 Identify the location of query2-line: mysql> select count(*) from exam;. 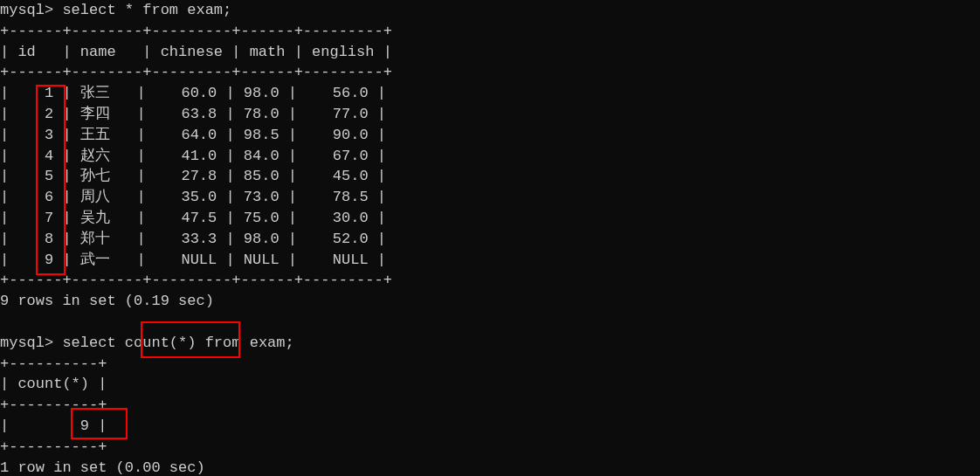
(490, 343).